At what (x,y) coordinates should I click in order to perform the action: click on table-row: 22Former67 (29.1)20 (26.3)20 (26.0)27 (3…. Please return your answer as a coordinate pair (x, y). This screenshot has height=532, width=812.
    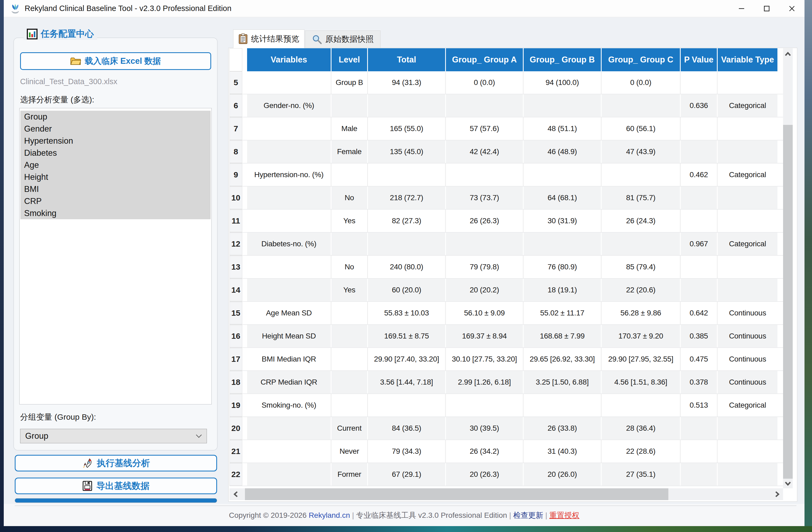
    Looking at the image, I should click on (506, 475).